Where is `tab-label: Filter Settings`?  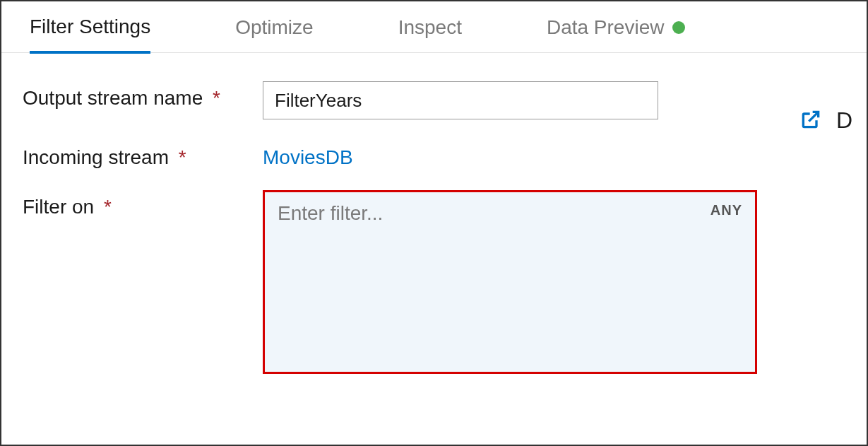
tab-label: Filter Settings is located at coordinates (90, 27).